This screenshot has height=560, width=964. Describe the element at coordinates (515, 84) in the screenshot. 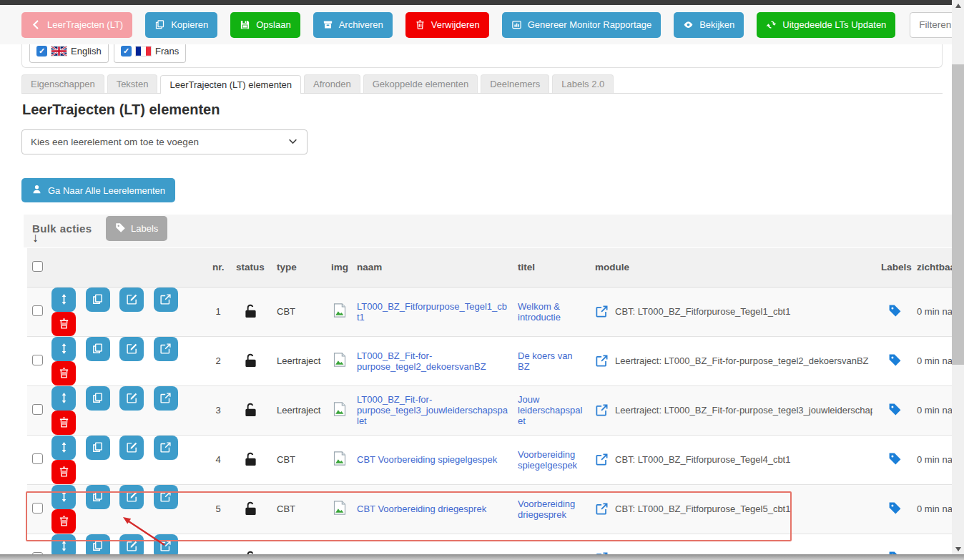

I see `tab-5: Deelnemers` at that location.